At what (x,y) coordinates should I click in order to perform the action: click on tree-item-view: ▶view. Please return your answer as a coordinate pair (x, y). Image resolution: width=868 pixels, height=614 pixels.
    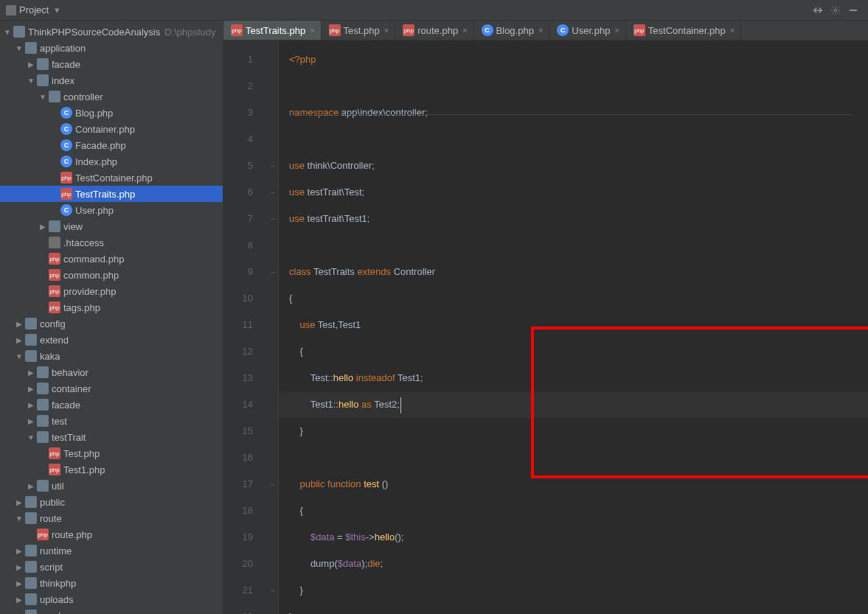
    Looking at the image, I should click on (111, 226).